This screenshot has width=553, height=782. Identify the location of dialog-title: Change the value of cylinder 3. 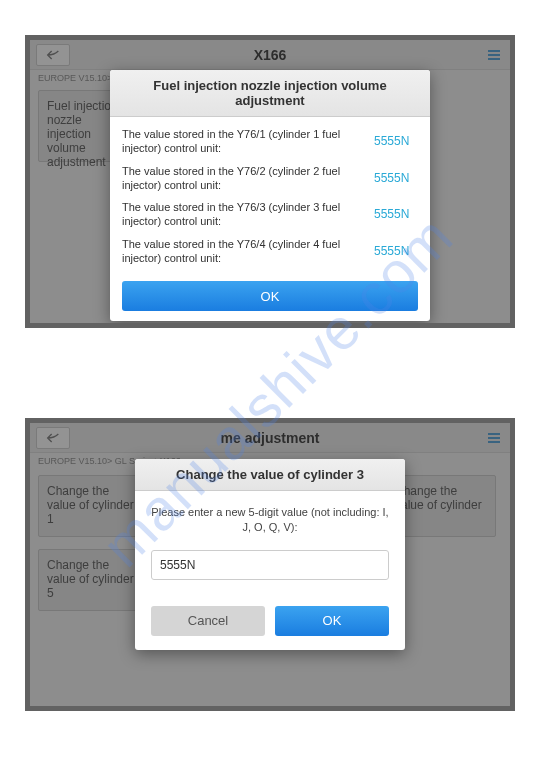
(270, 475).